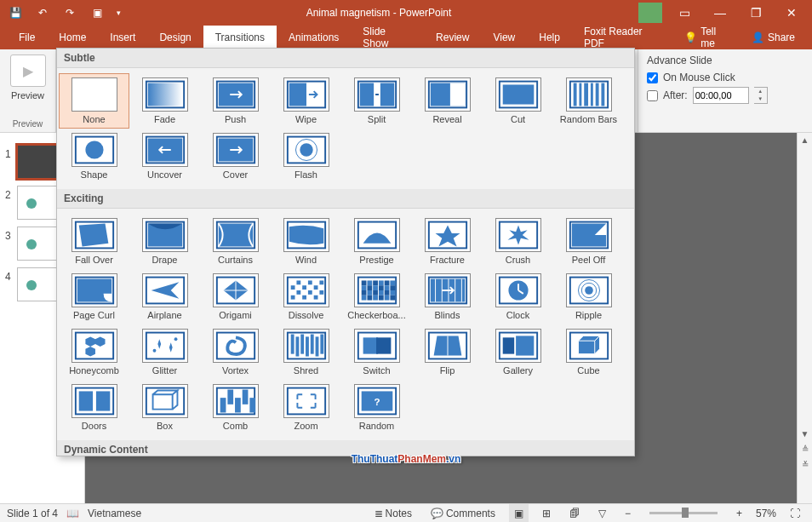 This screenshot has width=812, height=522. I want to click on minimize-button: —, so click(720, 13).